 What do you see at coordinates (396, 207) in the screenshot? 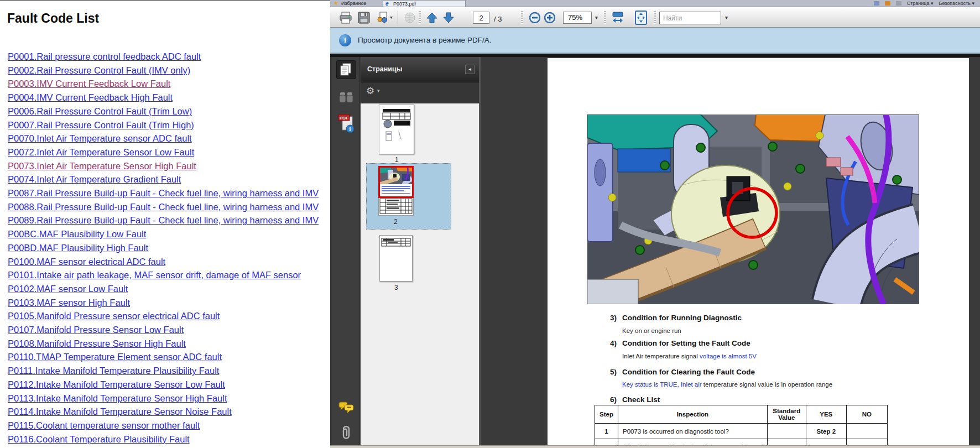
I see `page-thumbnail-2-lower` at bounding box center [396, 207].